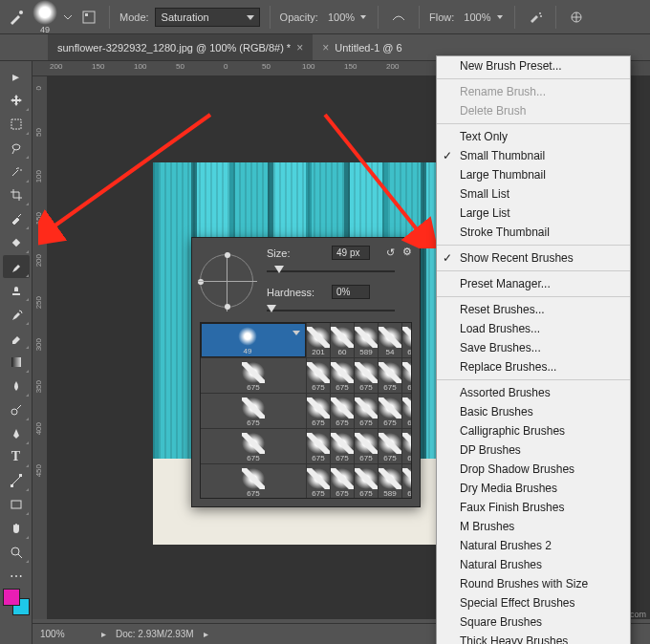 The height and width of the screenshot is (644, 650). Describe the element at coordinates (533, 546) in the screenshot. I see `menu-natural2: Natural Brushes 2` at that location.